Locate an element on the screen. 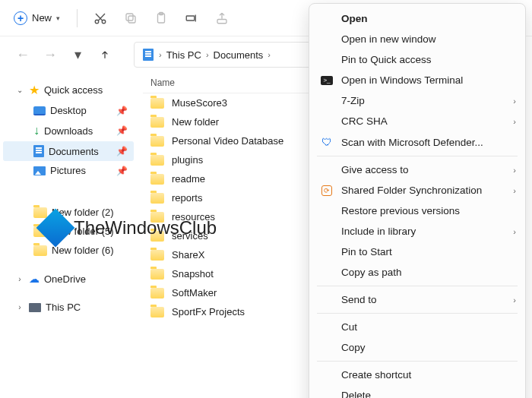 The image size is (532, 398). menu-restore-versions: Restore previous versions is located at coordinates (417, 211).